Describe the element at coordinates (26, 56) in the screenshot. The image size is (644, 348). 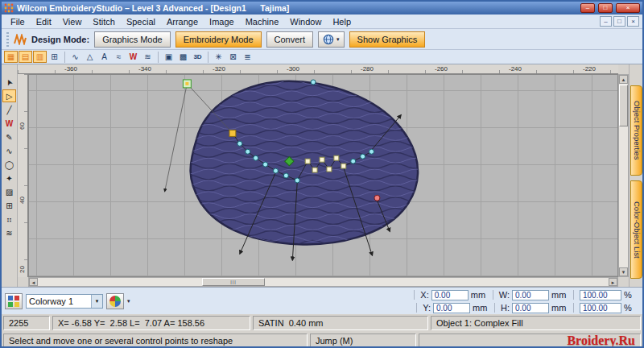
I see `satin-fill-icon: ▤` at that location.